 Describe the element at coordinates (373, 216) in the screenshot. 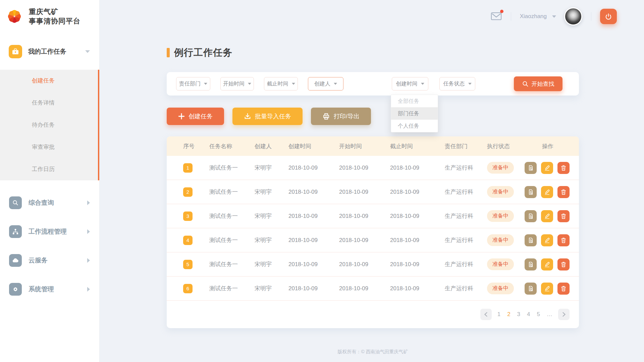

I see `table-row: 3 测试任务一 宋明宇 2018-10-09 2018-10-09 2018-1…` at that location.